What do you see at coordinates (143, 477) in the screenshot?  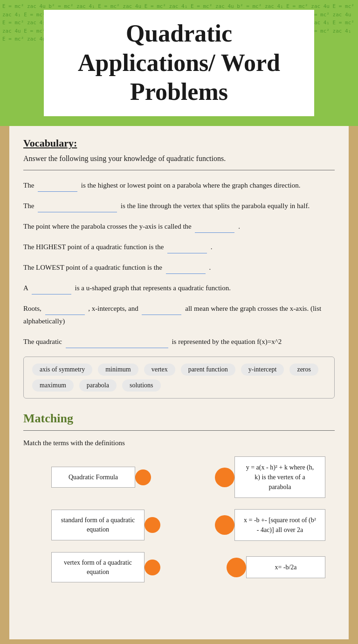 I see `pair-1-left-circle` at bounding box center [143, 477].